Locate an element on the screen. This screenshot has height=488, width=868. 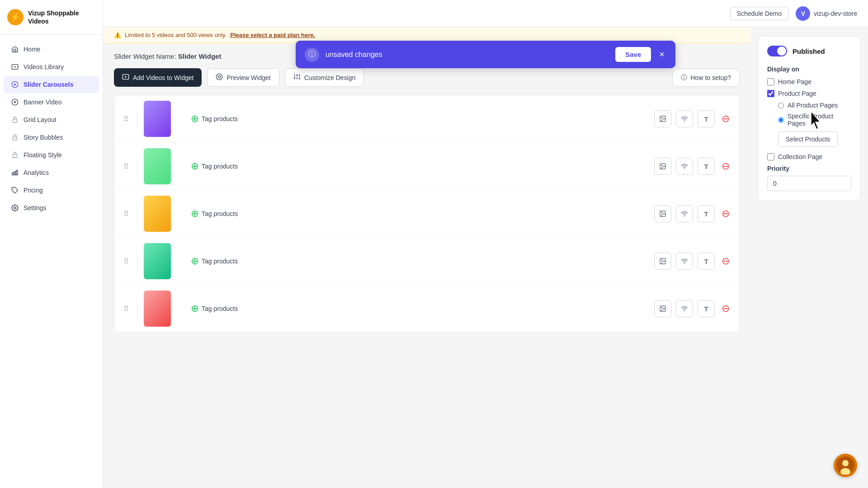
sidebar-item-videos-library: Videos Library is located at coordinates (52, 67).